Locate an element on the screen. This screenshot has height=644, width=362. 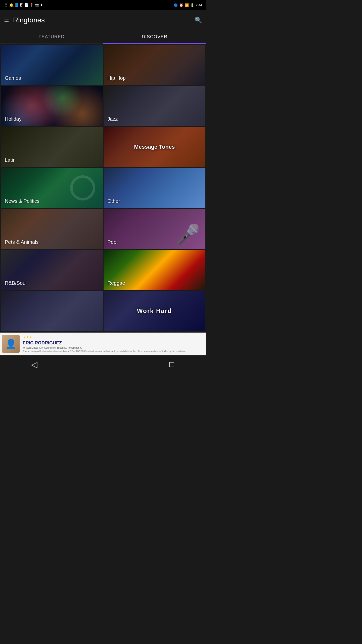
category-other: Other is located at coordinates (155, 188).